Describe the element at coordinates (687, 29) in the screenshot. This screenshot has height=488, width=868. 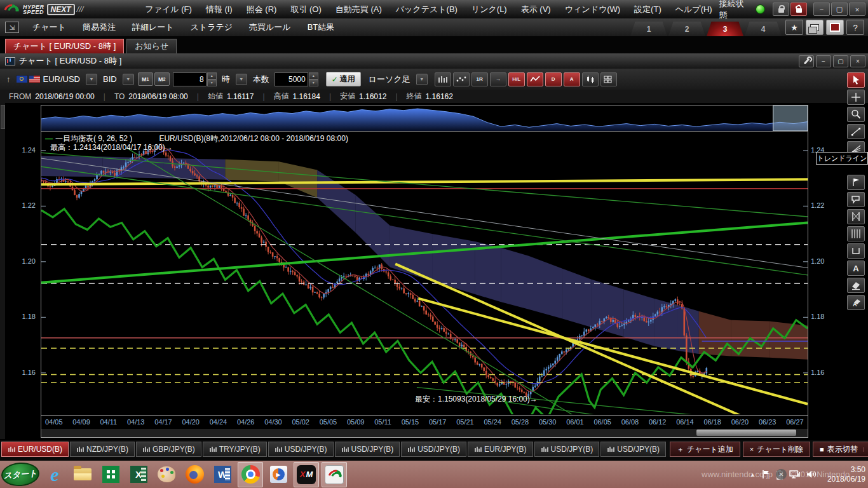
I see `workspace-tab-2: 2` at that location.